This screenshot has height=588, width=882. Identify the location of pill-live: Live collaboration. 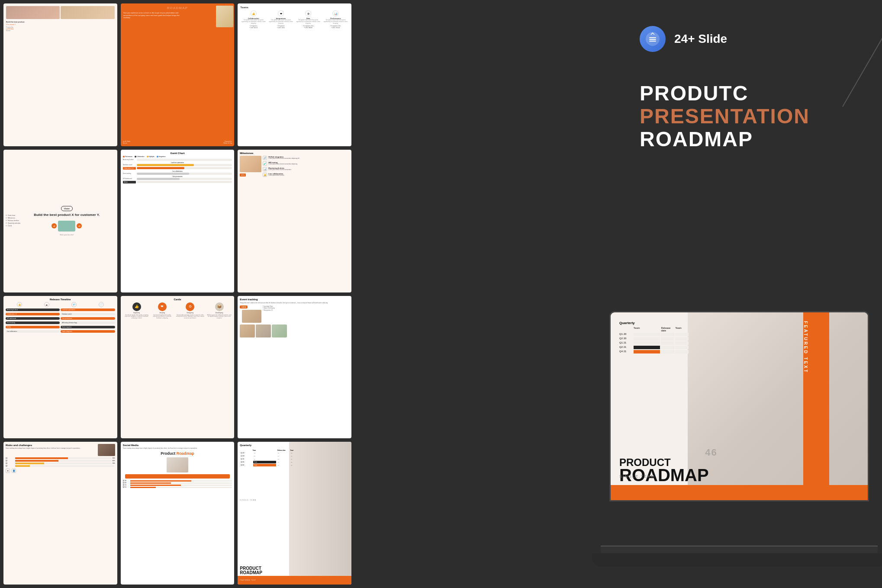
(33, 331).